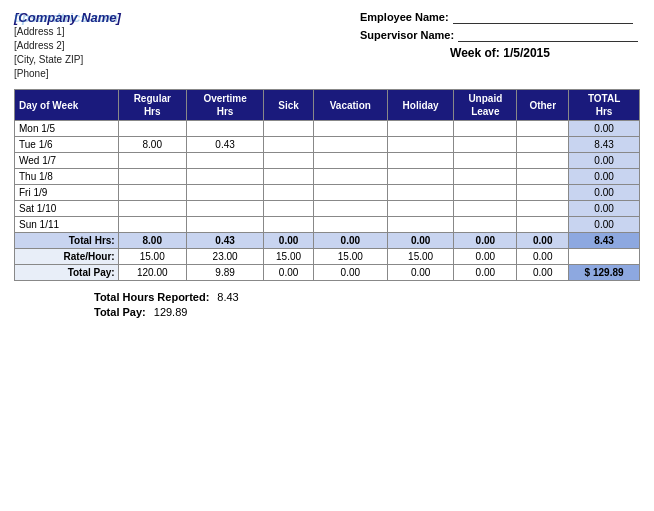 This screenshot has width=654, height=511. Describe the element at coordinates (68, 46) in the screenshot. I see `address2: [Address 2]` at that location.